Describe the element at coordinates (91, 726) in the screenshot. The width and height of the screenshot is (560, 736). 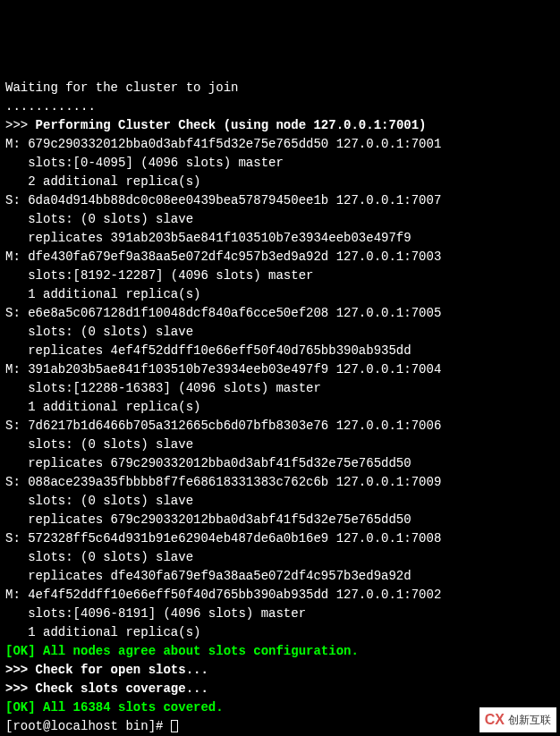
I see `shell-prompt: [root@localhost bin]#` at that location.